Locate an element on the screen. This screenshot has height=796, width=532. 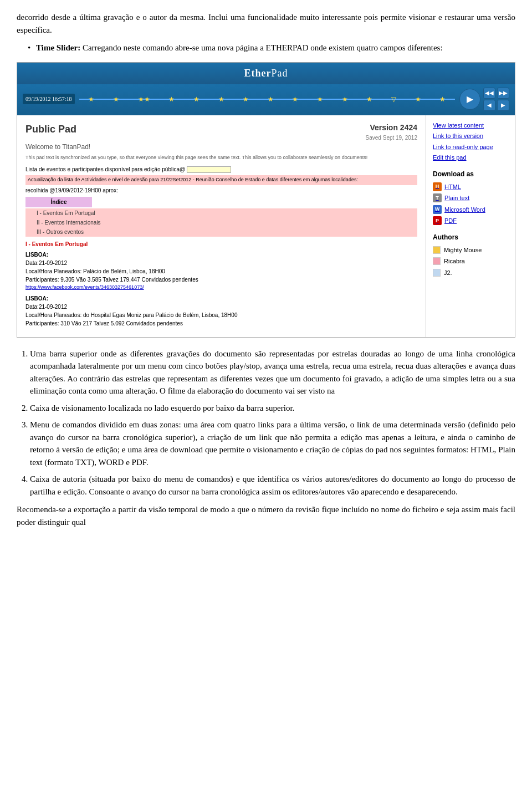
facebook-link1: https://www.facebook.com/events/34630327… is located at coordinates (222, 288).